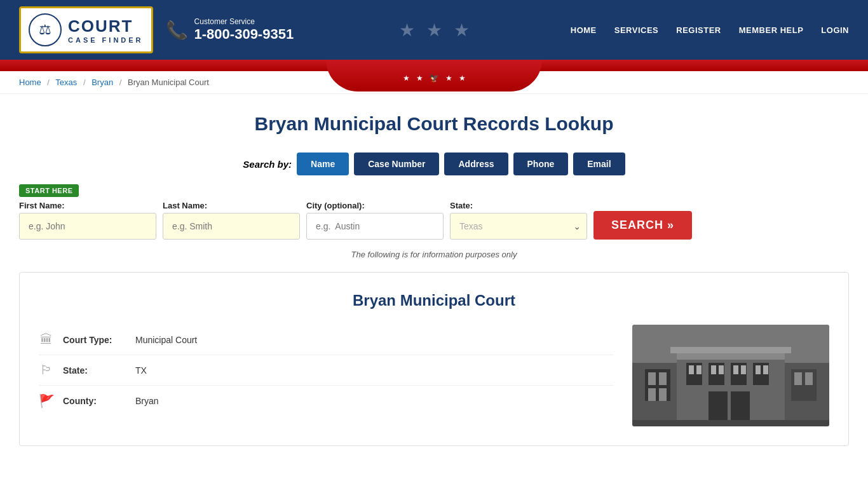  Describe the element at coordinates (435, 30) in the screenshot. I see `header-decoration: ★ ★ ★` at that location.